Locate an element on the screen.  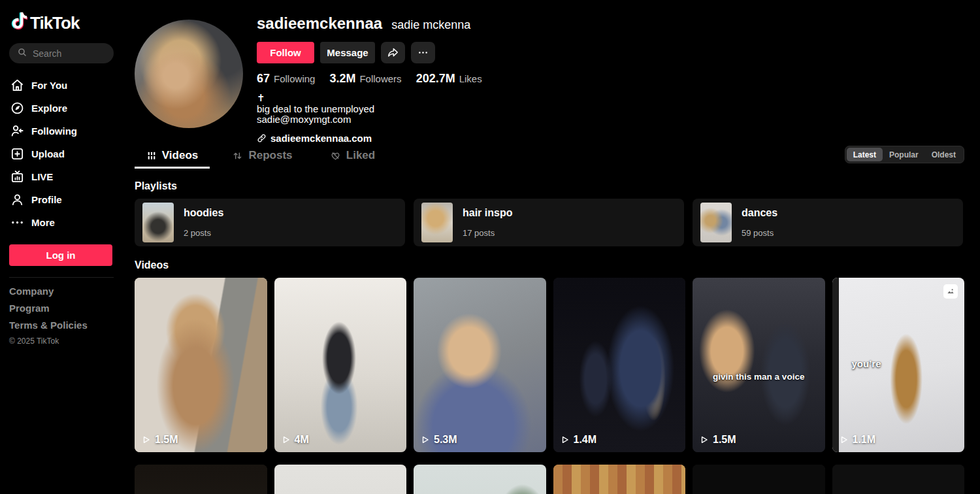
profile-display-name: sadie mckenna is located at coordinates (431, 25).